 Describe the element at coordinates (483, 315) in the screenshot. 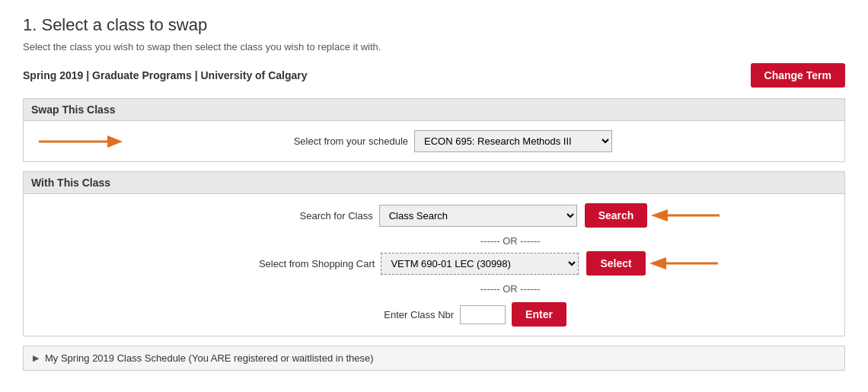

I see `class-nbr-input` at that location.